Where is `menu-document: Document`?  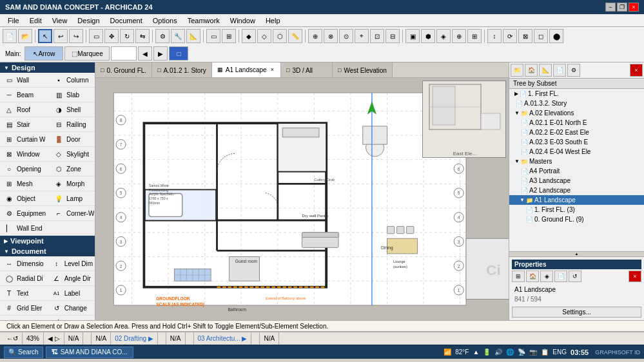
menu-document: Document is located at coordinates (126, 21).